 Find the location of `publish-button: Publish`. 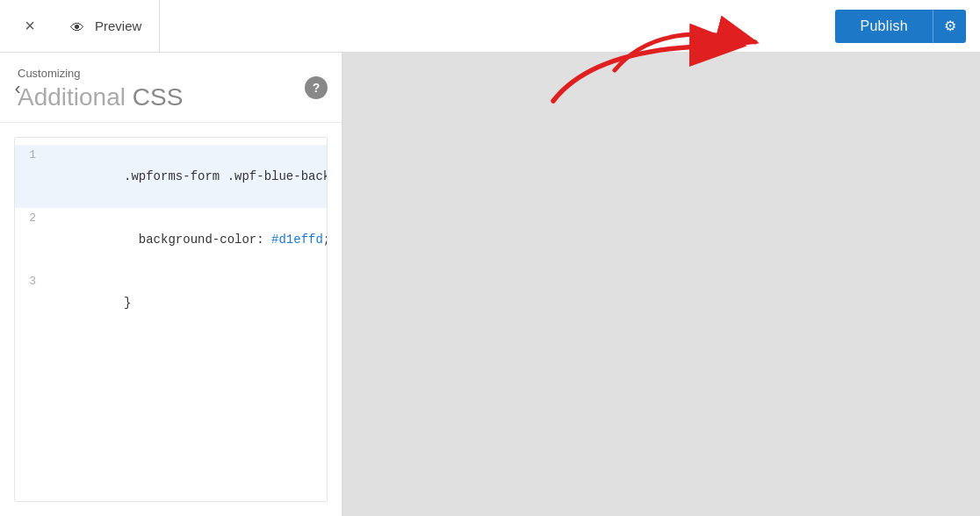

publish-button: Publish is located at coordinates (883, 26).